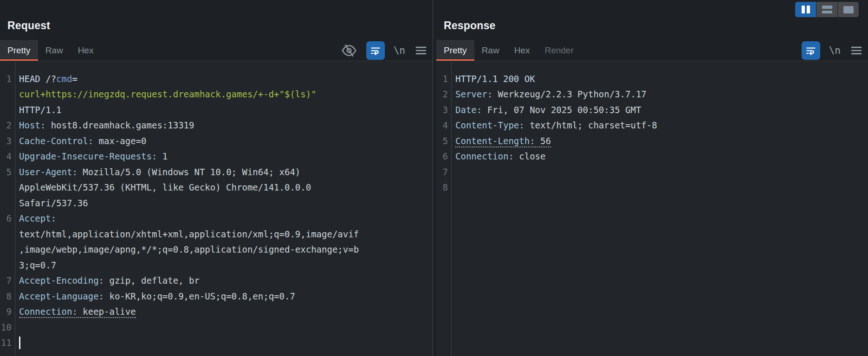 The image size is (868, 356). What do you see at coordinates (849, 9) in the screenshot?
I see `single-panel-layout-button` at bounding box center [849, 9].